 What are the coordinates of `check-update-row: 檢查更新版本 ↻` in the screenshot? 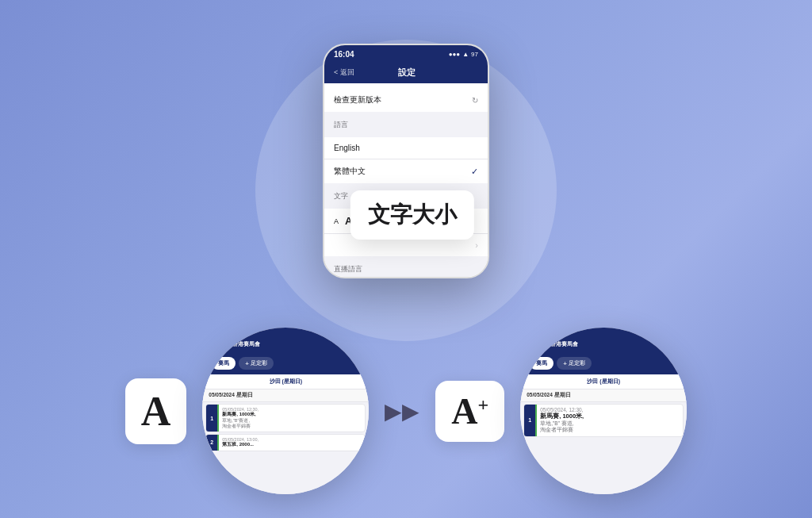 It's located at (406, 100).